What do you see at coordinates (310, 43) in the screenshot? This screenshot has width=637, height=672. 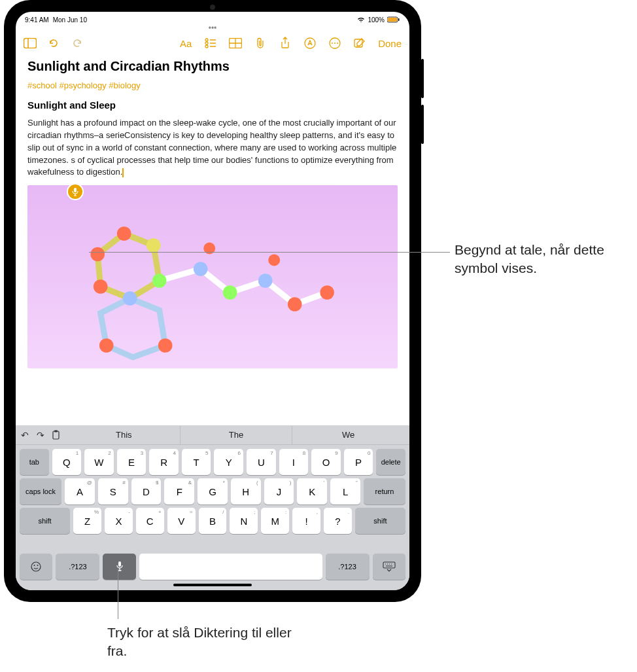 I see `markup-icon` at bounding box center [310, 43].